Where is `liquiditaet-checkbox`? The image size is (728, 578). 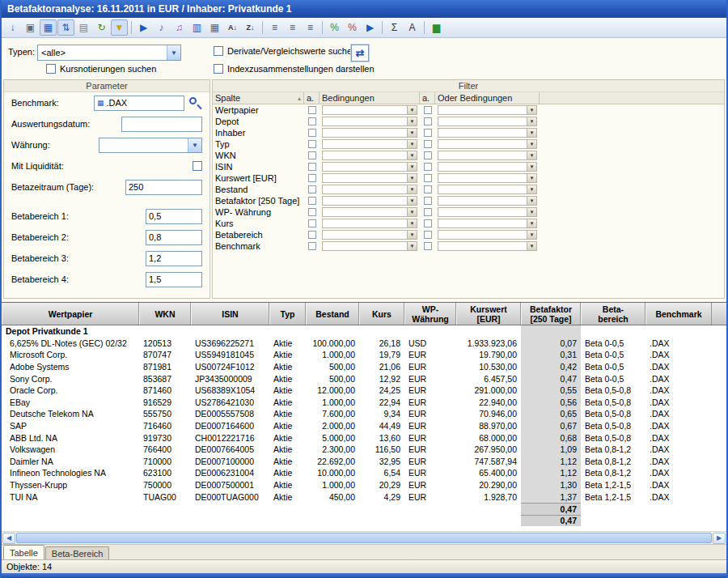 liquiditaet-checkbox is located at coordinates (197, 166).